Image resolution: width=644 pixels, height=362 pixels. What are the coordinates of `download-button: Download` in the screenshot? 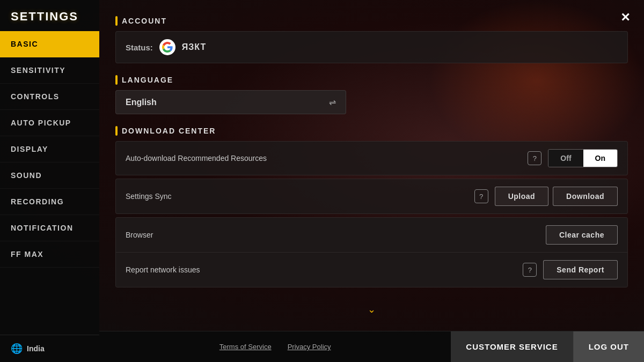 It's located at (585, 196).